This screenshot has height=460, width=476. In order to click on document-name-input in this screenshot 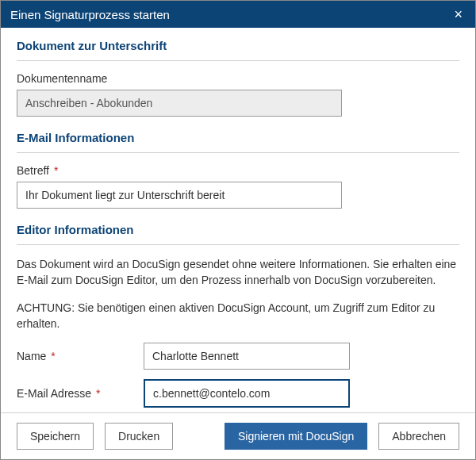, I will do `click(179, 103)`.